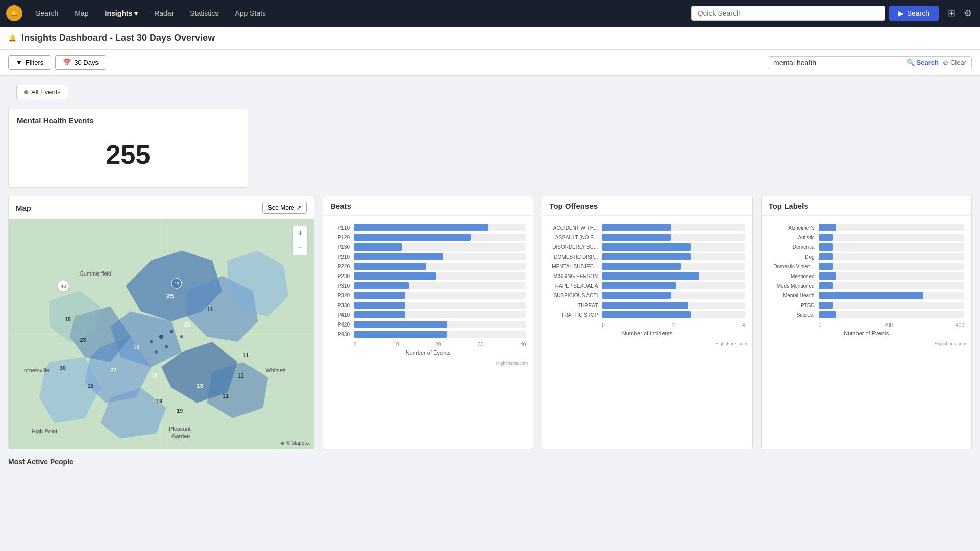  I want to click on filters-button: ▼ Filters, so click(30, 62).